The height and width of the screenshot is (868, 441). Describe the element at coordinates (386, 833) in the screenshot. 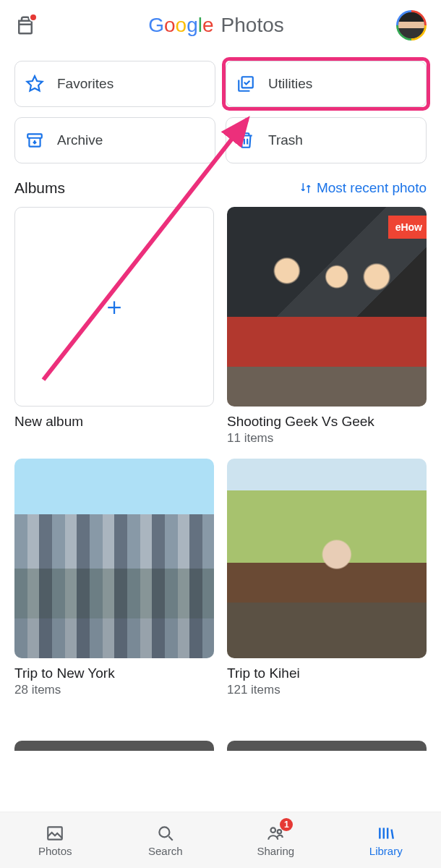

I see `library-icon` at that location.